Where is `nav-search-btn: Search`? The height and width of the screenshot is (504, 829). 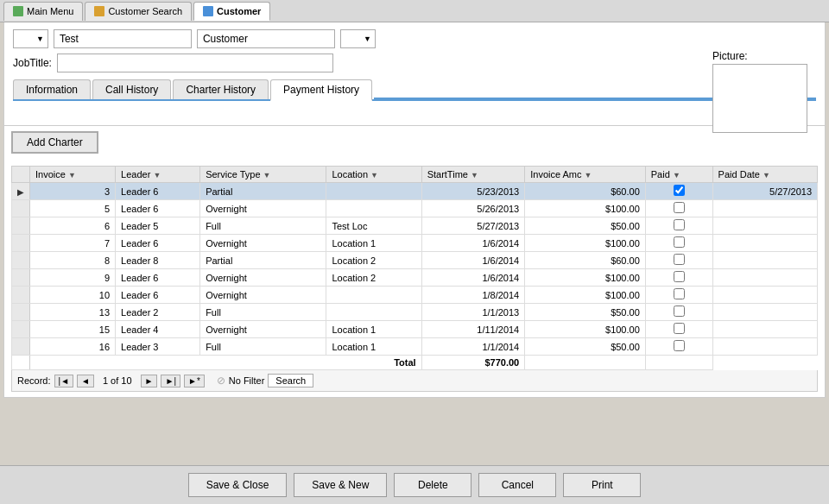 nav-search-btn: Search is located at coordinates (290, 381).